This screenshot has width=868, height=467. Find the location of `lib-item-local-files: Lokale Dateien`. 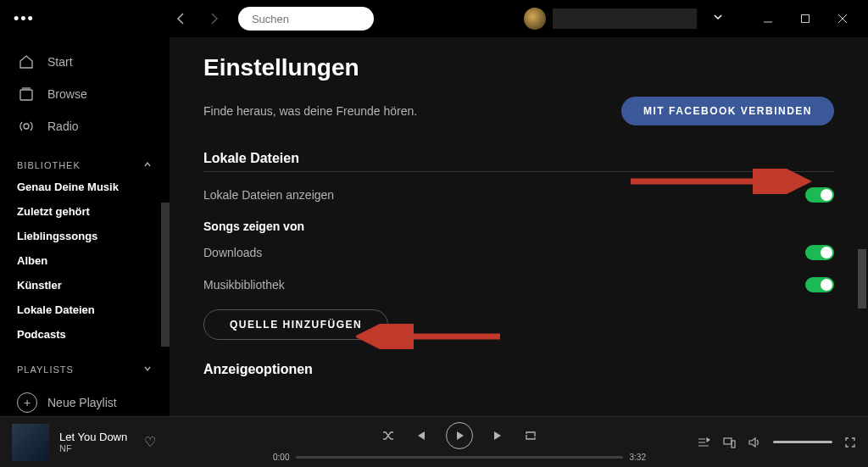

lib-item-local-files: Lokale Dateien is located at coordinates (85, 310).